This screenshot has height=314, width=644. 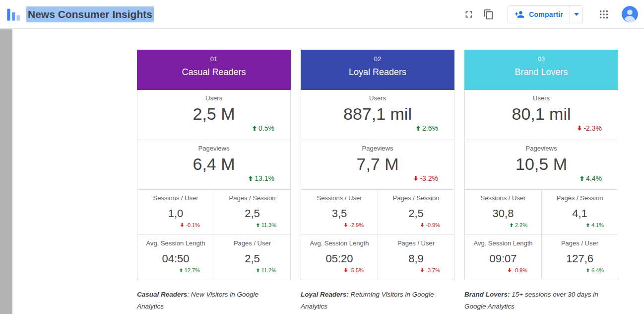 What do you see at coordinates (541, 114) in the screenshot?
I see `metric-value: 80,1 mil` at bounding box center [541, 114].